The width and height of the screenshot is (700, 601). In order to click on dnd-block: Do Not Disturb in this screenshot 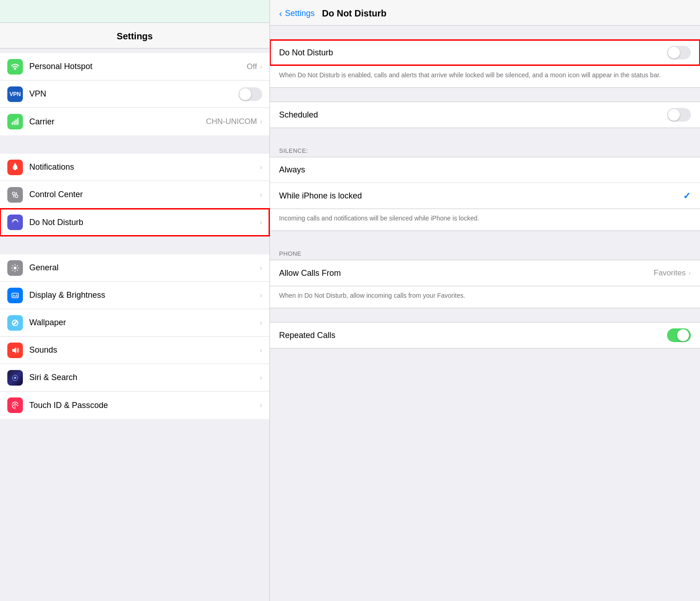, I will do `click(485, 53)`.